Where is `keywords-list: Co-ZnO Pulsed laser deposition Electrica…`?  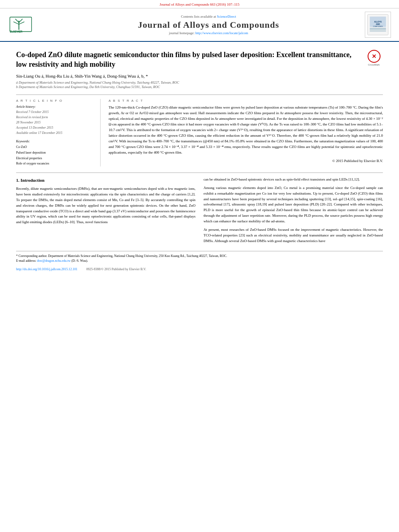 keywords-list: Co-ZnO Pulsed laser deposition Electrica… is located at coordinates (55, 155).